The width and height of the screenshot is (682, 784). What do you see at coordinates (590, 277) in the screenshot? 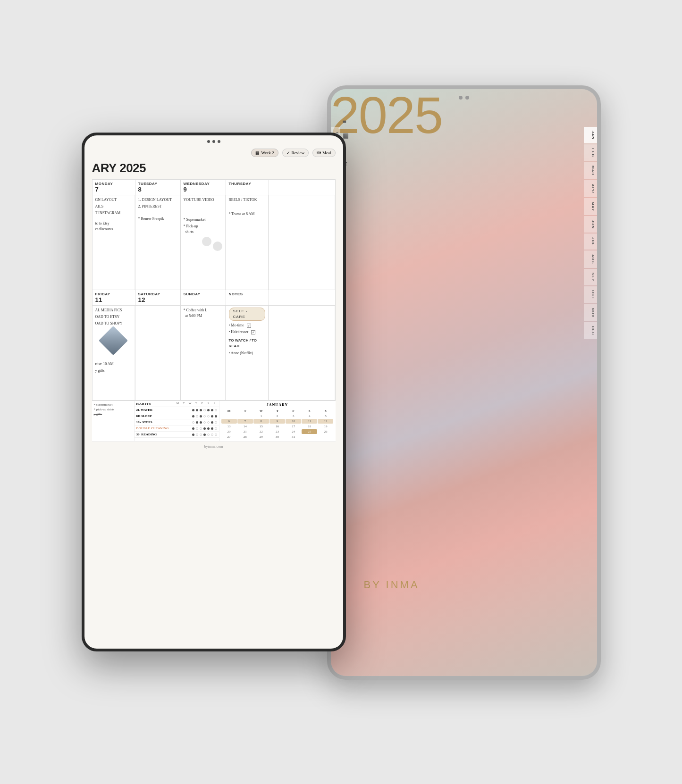
I see `month-tab-sep: SEP` at bounding box center [590, 277].